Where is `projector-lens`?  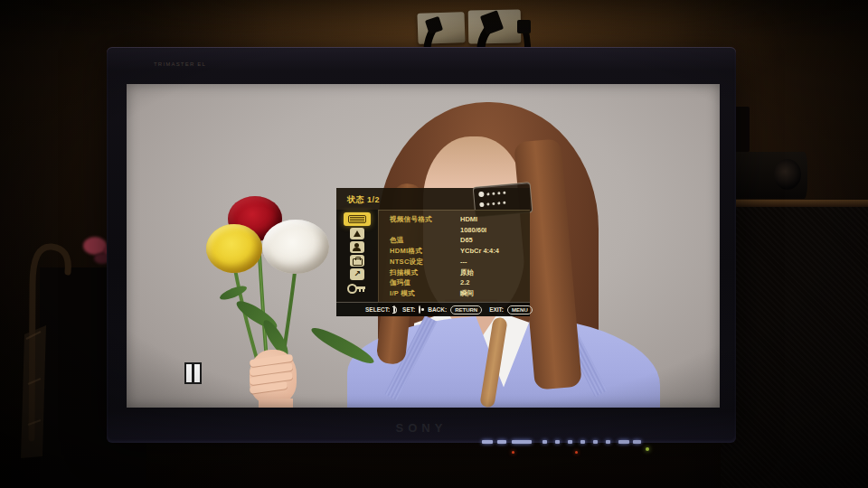 projector-lens is located at coordinates (788, 174).